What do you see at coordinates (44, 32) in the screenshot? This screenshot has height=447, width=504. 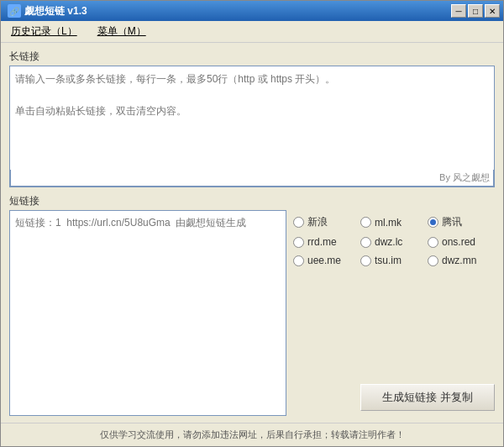 I see `menu-history: 历史记录（L）` at bounding box center [44, 32].